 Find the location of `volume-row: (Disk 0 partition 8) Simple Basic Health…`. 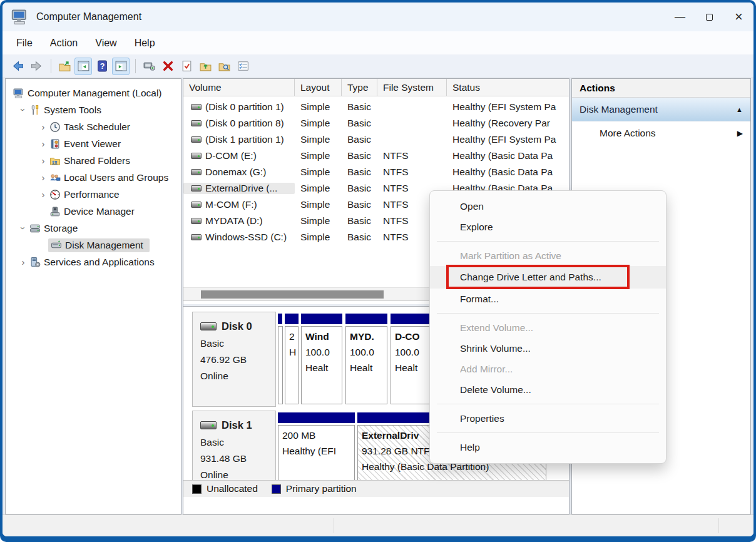

volume-row: (Disk 0 partition 8) Simple Basic Health… is located at coordinates (376, 123).